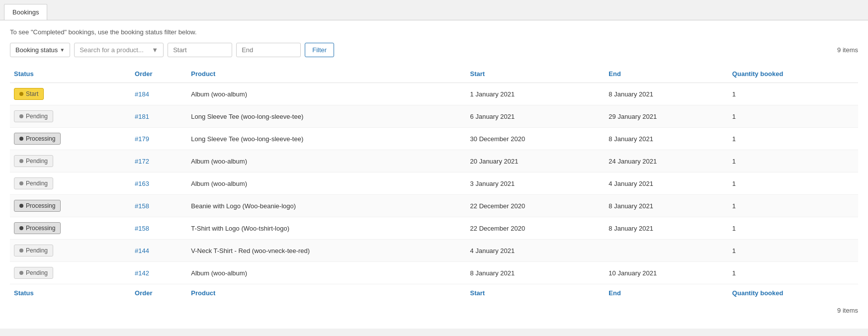  I want to click on col-footer-start: Start, so click(536, 293).